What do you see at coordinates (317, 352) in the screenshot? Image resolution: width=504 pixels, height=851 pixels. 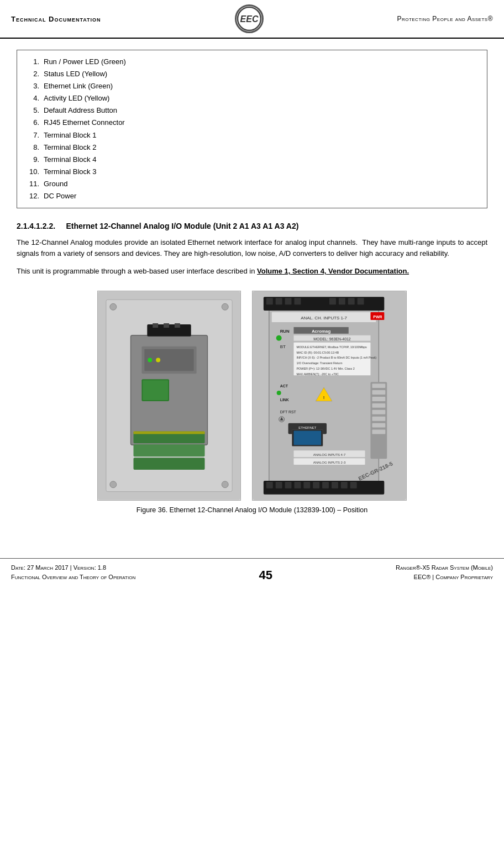 I see `svg-text: MAC ID (R): 00:01:C5:00:12:4B` at bounding box center [317, 352].